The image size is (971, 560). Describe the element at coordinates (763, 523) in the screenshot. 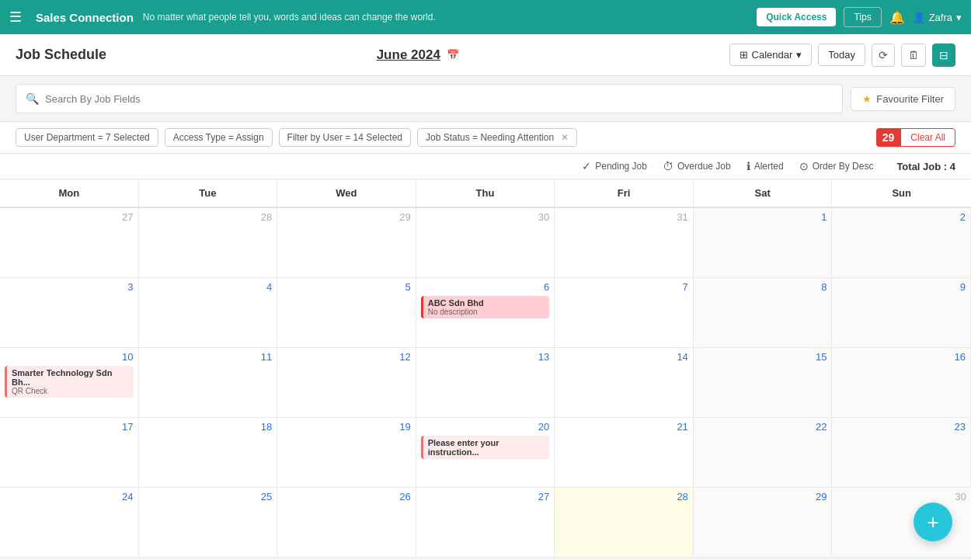

I see `calendar-cell-jun29: 29` at that location.